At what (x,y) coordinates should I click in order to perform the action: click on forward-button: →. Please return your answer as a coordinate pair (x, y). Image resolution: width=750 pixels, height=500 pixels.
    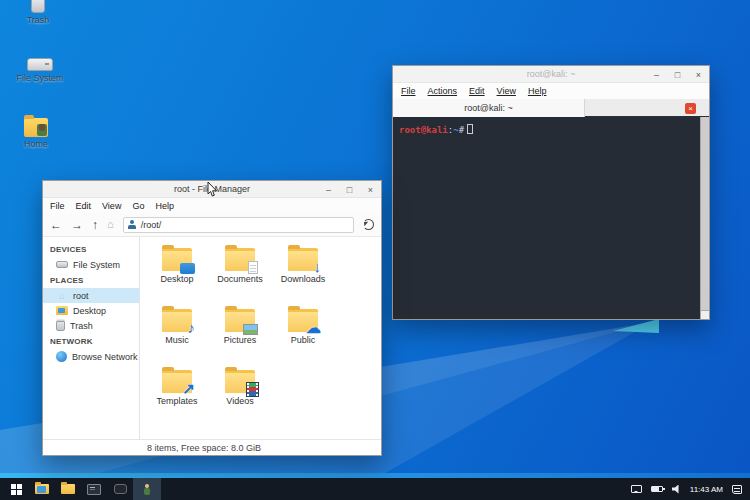
    Looking at the image, I should click on (77, 225).